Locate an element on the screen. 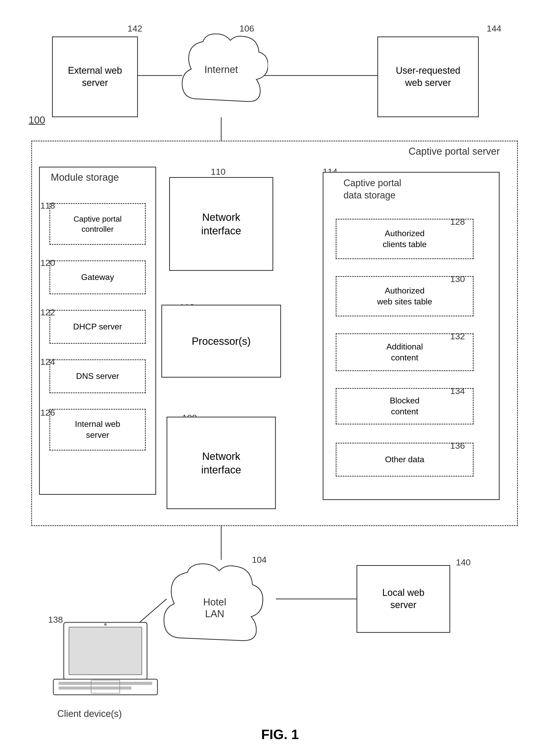  ref-120: 120 is located at coordinates (48, 263).